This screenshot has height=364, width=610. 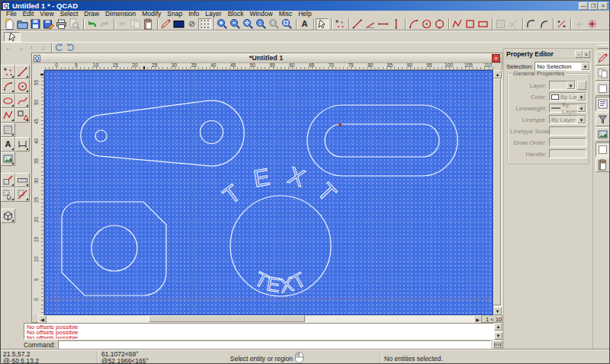 I want to click on draworder-field, so click(x=567, y=142).